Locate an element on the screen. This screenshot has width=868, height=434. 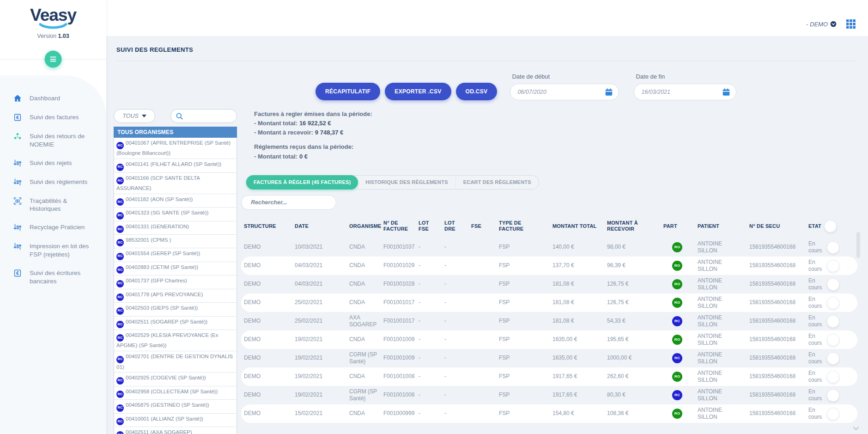
sidebar-item-impression-fsp: $ Impression en lot des FSP (rejetées) is located at coordinates (53, 251).